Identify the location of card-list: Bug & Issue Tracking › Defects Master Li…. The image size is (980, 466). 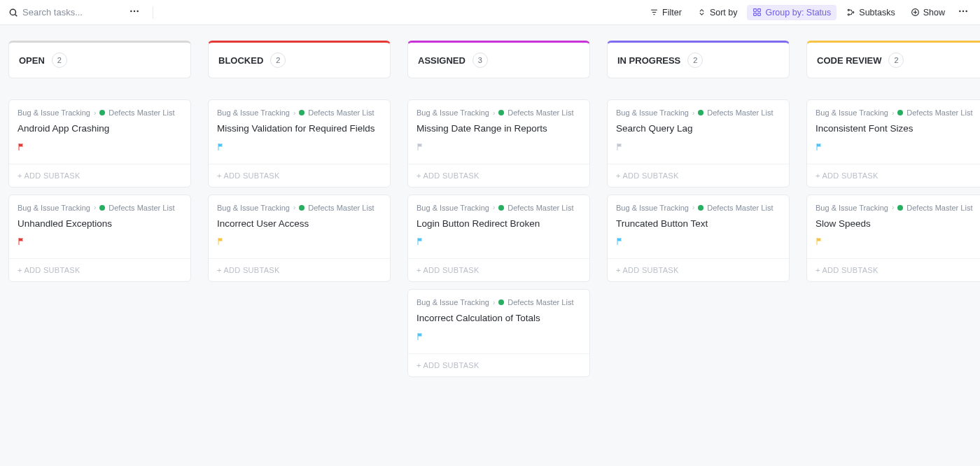
(699, 190).